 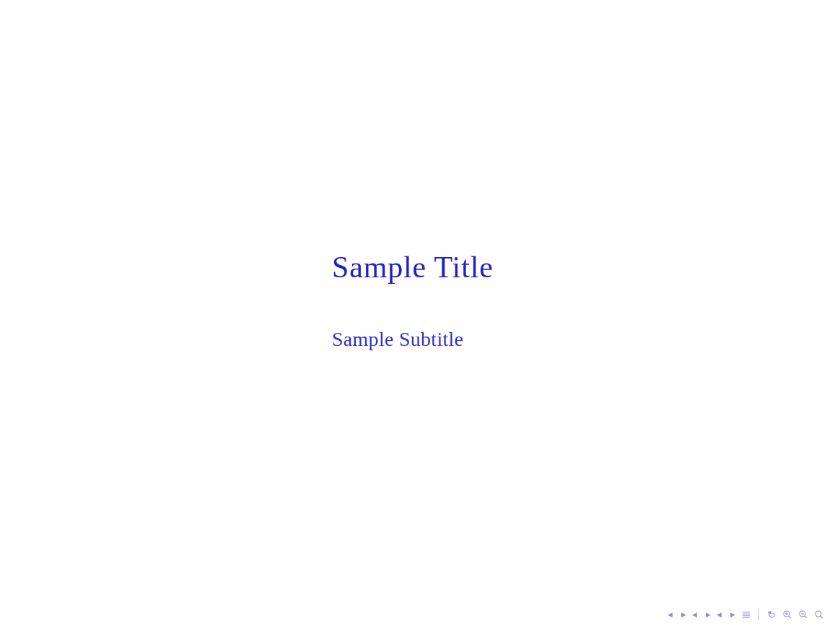 I want to click on zoom-out-button, so click(x=803, y=615).